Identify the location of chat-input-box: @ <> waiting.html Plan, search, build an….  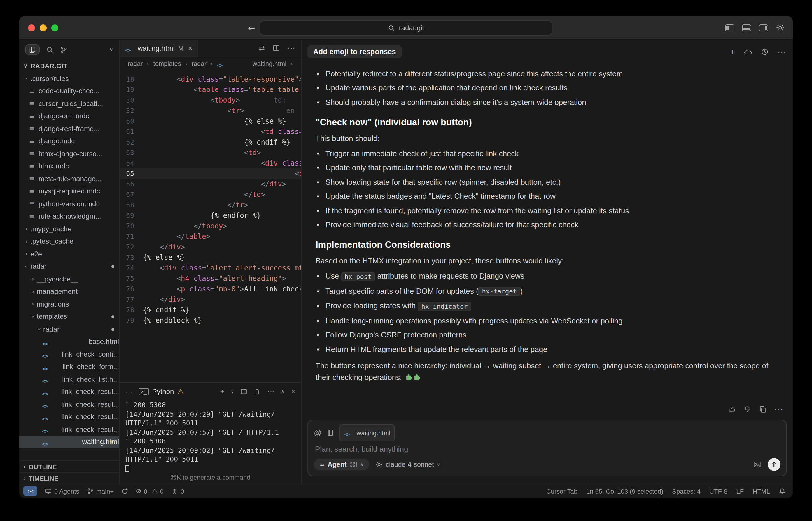
(547, 448).